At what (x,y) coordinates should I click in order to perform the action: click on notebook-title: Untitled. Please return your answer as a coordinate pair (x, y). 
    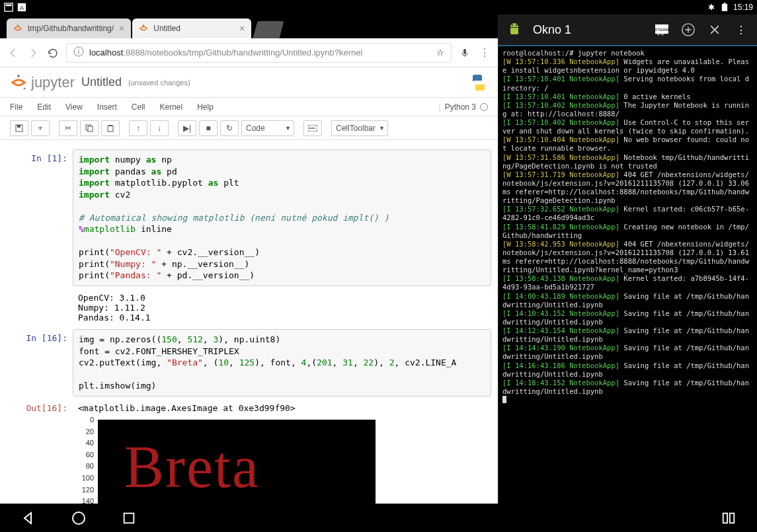
    Looking at the image, I should click on (102, 82).